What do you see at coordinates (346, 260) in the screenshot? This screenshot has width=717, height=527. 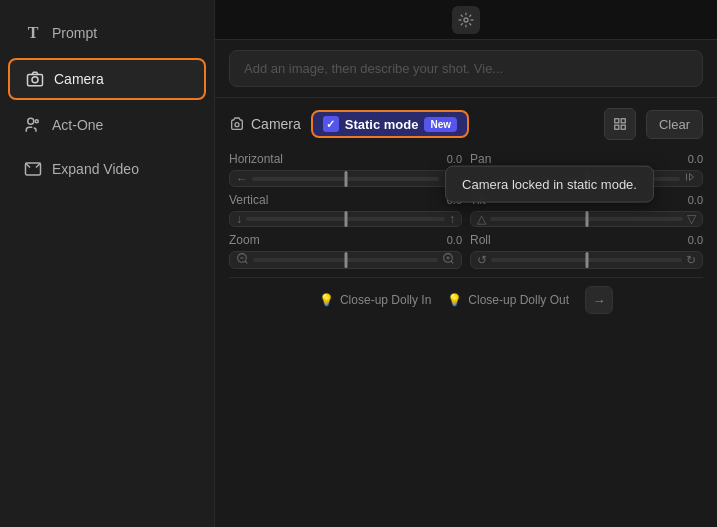 I see `zoom-track` at bounding box center [346, 260].